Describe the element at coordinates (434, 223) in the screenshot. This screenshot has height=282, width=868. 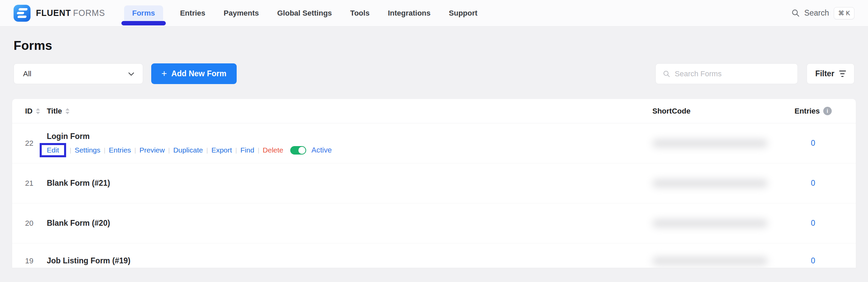
I see `table-row: 20 Blank Form (#20) 0` at that location.